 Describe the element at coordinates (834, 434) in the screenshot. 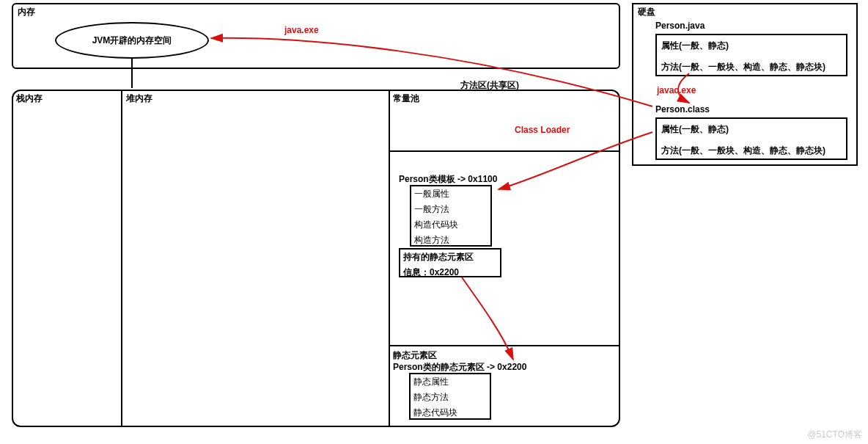

I see `watermark: @51CTO博客` at that location.